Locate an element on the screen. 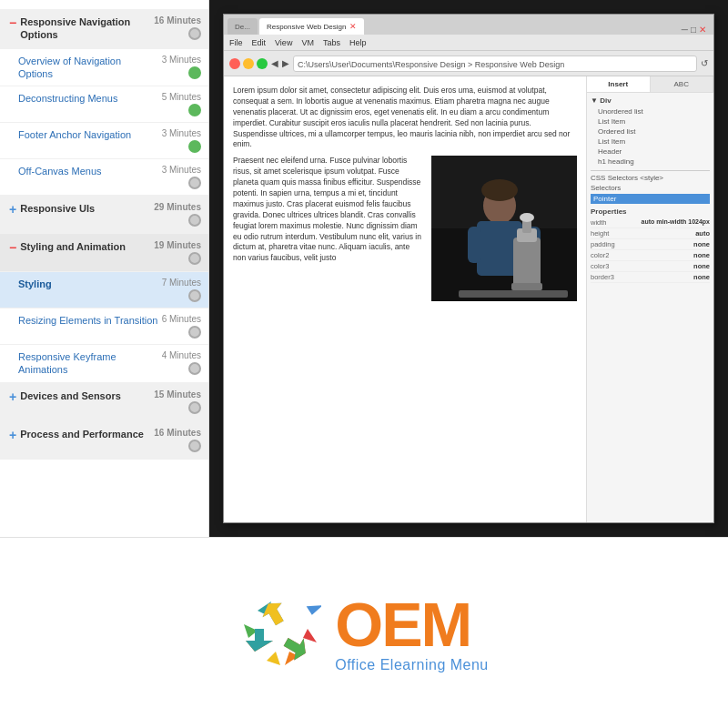  oem-arrows-logo is located at coordinates (280, 633).